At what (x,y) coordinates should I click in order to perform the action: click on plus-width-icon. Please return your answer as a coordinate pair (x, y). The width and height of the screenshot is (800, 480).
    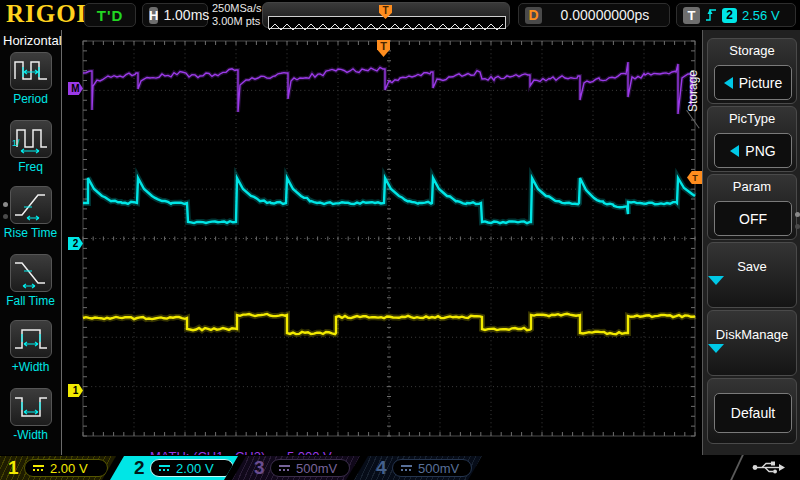
    Looking at the image, I should click on (31, 339).